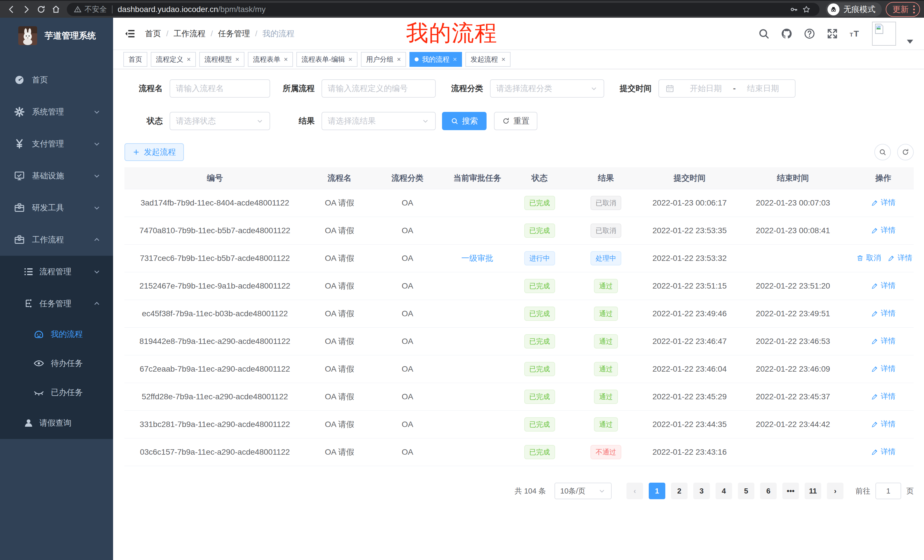 This screenshot has height=560, width=924. What do you see at coordinates (57, 80) in the screenshot?
I see `sidebar-item-0: 首页` at bounding box center [57, 80].